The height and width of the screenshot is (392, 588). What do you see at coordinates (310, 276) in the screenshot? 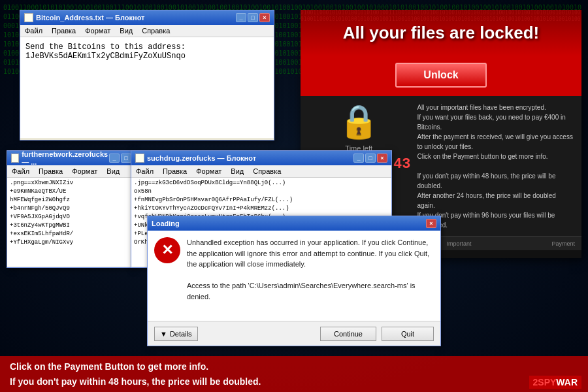
I see `error-text: Unhandled exception has occurred in your…` at bounding box center [310, 276].